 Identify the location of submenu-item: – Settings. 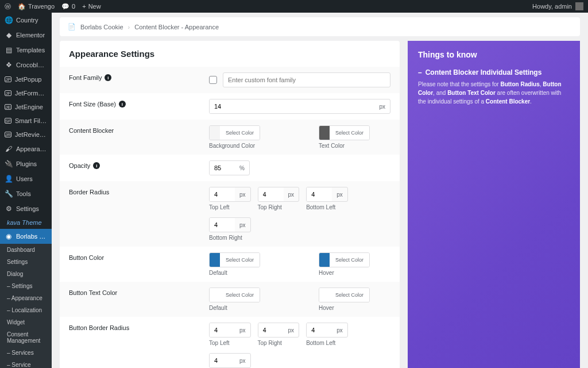
(26, 286).